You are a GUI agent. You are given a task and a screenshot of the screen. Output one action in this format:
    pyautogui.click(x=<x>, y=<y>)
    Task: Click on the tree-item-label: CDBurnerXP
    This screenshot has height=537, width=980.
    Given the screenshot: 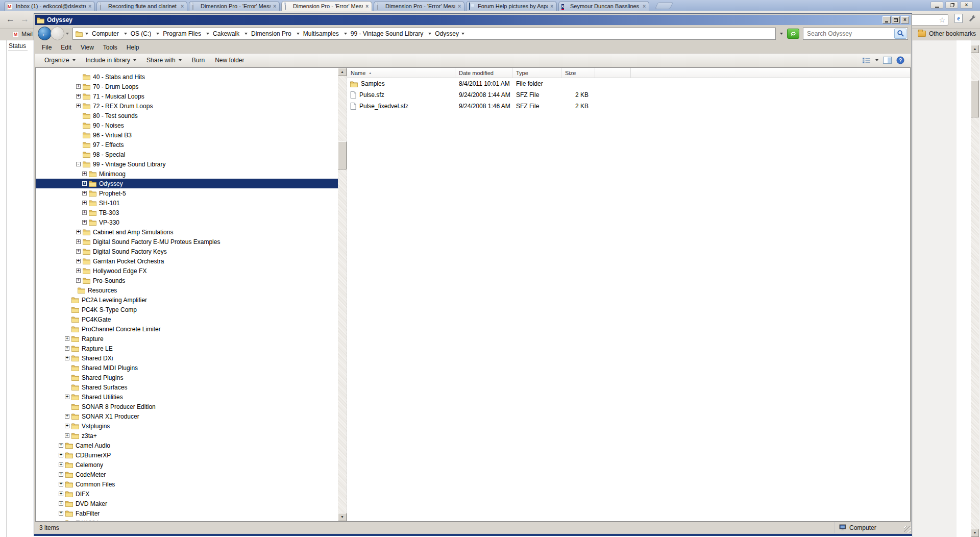 What is the action you would take?
    pyautogui.click(x=93, y=455)
    